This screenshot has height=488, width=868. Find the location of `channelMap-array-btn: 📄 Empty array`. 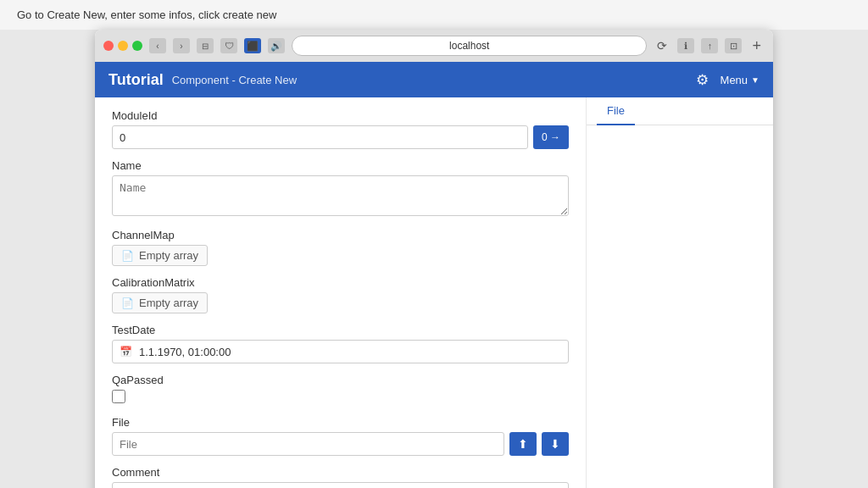

channelMap-array-btn: 📄 Empty array is located at coordinates (159, 256).